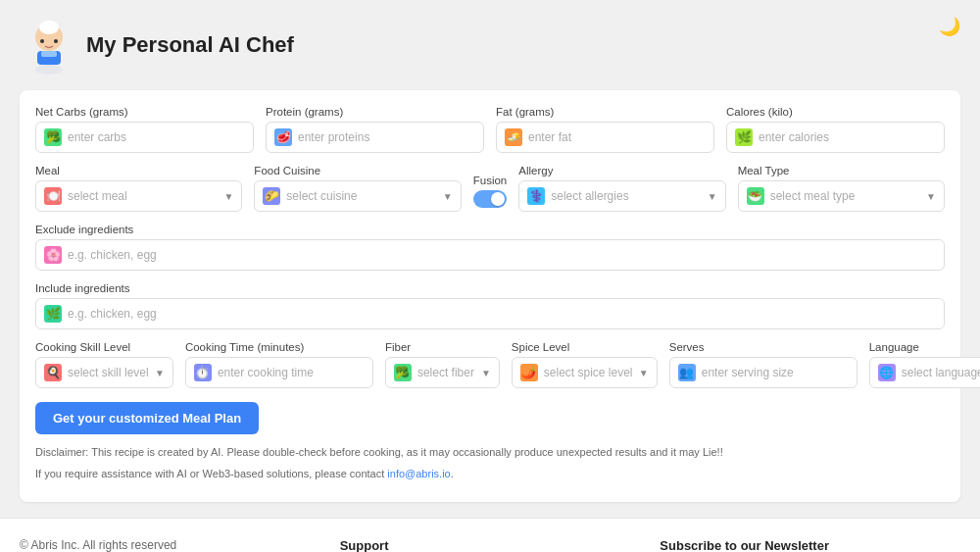  Describe the element at coordinates (490, 453) in the screenshot. I see `disclaimer-line1: Disclaimer: This recipe is created by AI…` at that location.